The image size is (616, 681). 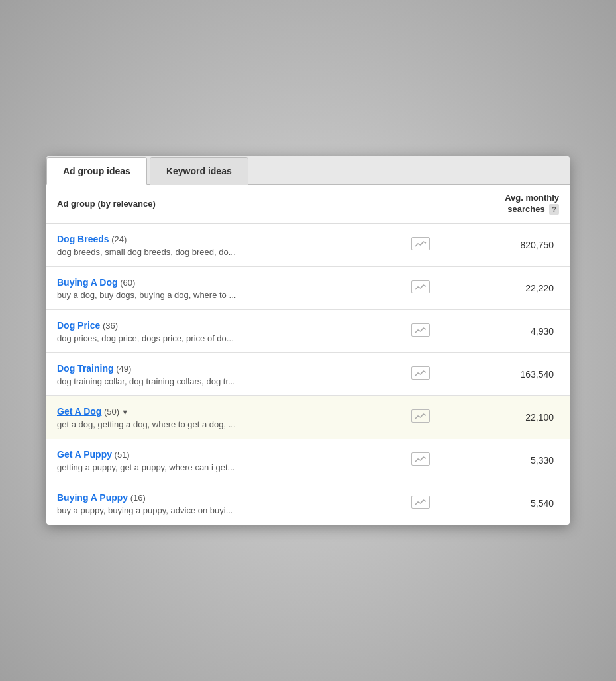 What do you see at coordinates (504, 331) in the screenshot?
I see `searches-value: 4,930` at bounding box center [504, 331].